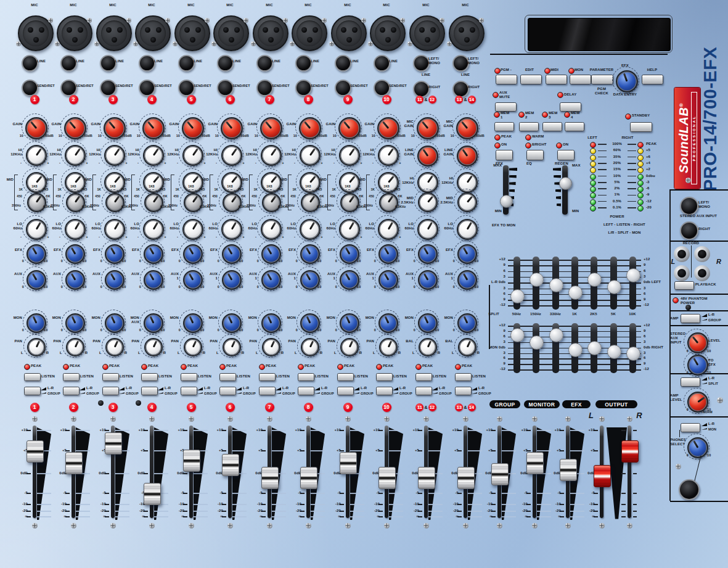 The height and width of the screenshot is (568, 728). What do you see at coordinates (74, 228) in the screenshot?
I see `ch2-lo-knob` at bounding box center [74, 228].